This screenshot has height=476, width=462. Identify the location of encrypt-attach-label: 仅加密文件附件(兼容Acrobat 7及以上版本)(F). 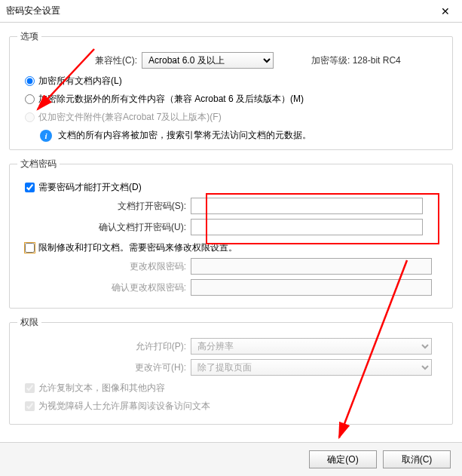
(130, 118).